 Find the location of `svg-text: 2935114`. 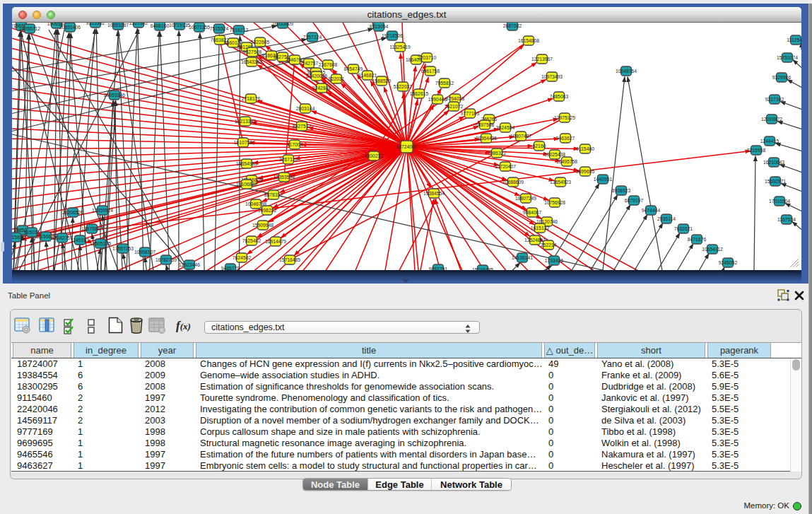

svg-text: 2935114 is located at coordinates (666, 219).